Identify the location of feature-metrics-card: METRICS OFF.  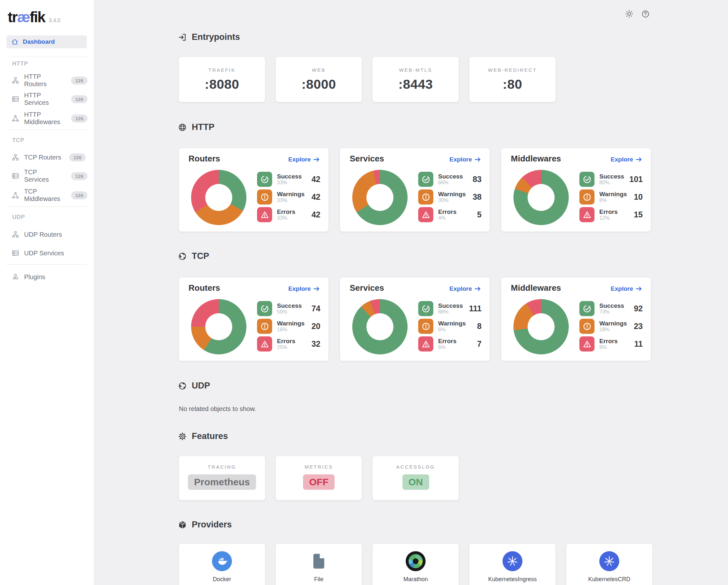
(319, 478).